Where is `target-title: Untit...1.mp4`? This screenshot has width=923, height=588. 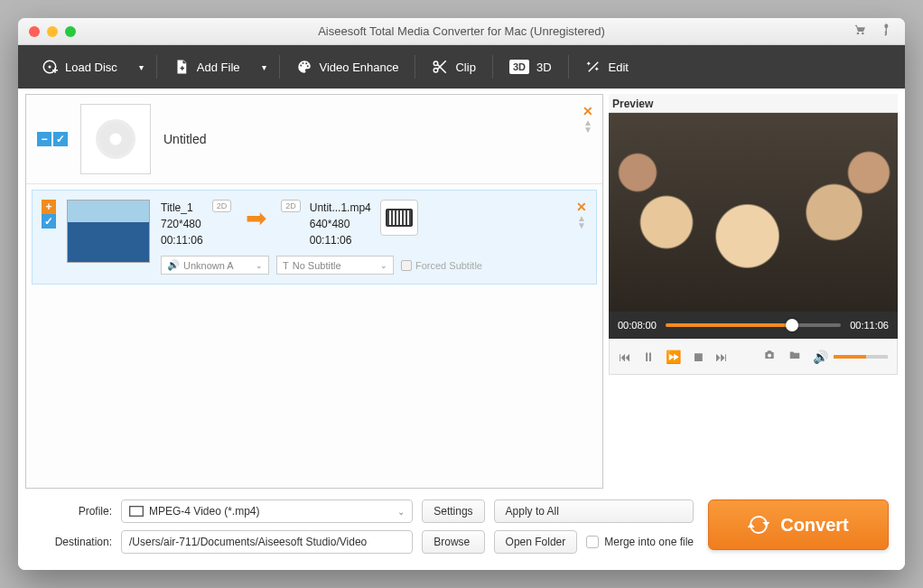 target-title: Untit...1.mp4 is located at coordinates (340, 208).